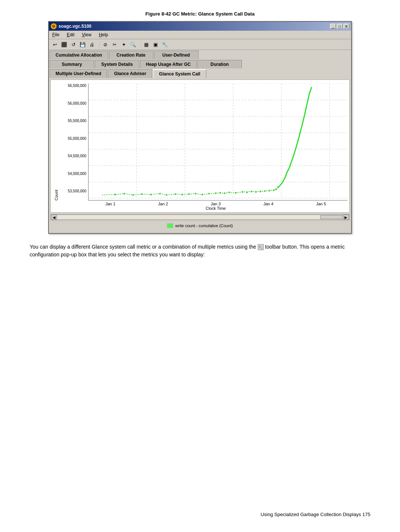 The height and width of the screenshot is (532, 400). What do you see at coordinates (79, 55) in the screenshot?
I see `tab-cumulative-allocation: Cumulative Allocation` at bounding box center [79, 55].